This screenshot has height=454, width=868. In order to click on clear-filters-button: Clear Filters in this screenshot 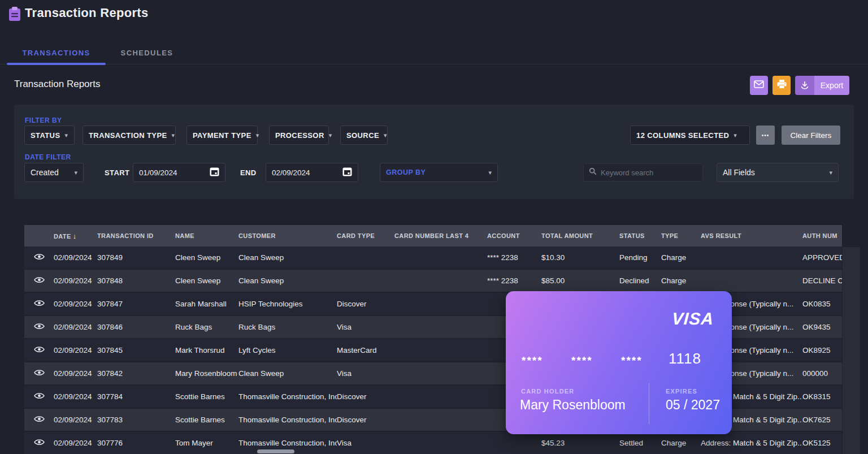, I will do `click(811, 135)`.